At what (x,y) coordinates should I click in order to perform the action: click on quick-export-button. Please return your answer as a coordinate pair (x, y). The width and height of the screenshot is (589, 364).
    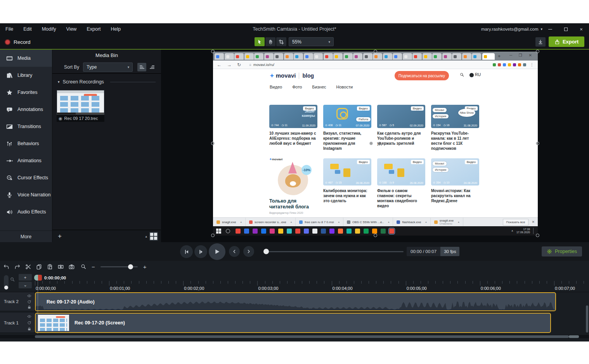
    Looking at the image, I should click on (540, 42).